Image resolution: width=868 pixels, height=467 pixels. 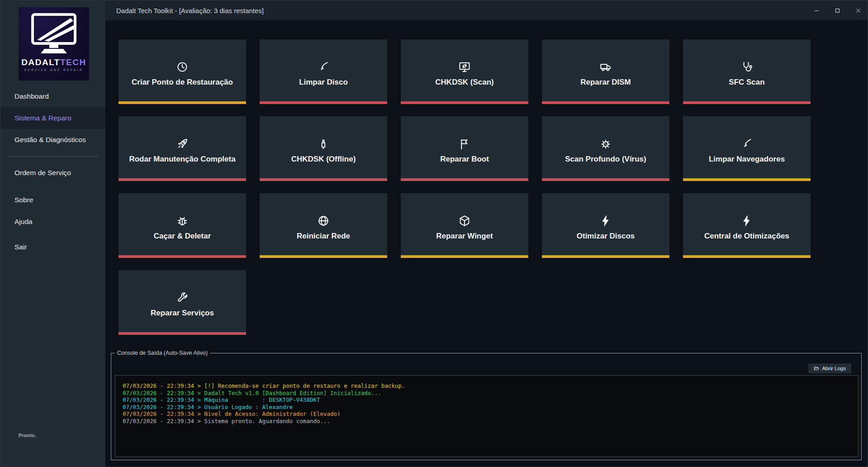 I want to click on close-button, so click(x=858, y=10).